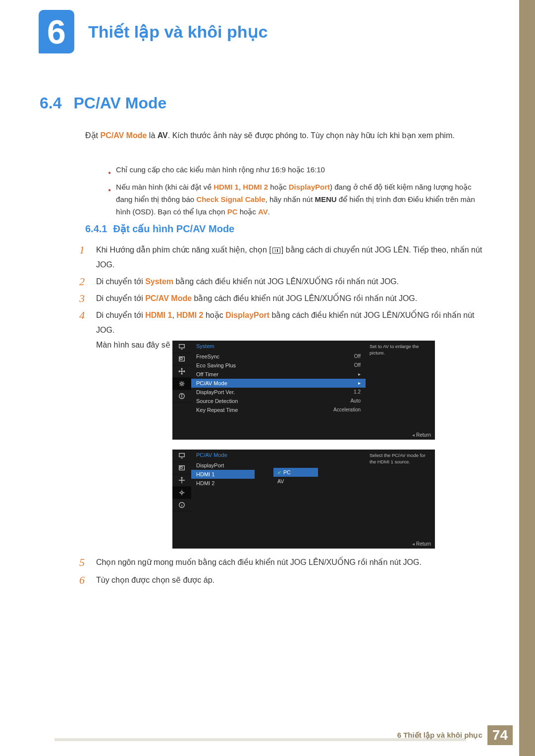 This screenshot has width=535, height=756. What do you see at coordinates (278, 356) in the screenshot?
I see `osd-menu-item: FreeSyncOff` at bounding box center [278, 356].